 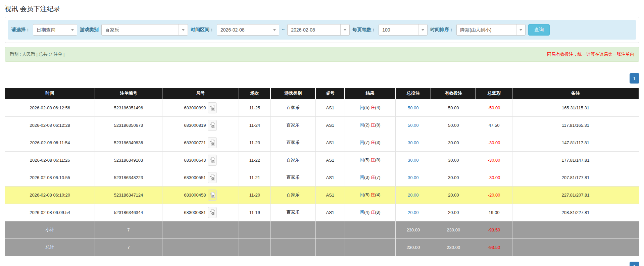 What do you see at coordinates (370, 212) in the screenshot?
I see `cell-result: 闲(4) 庄(8)` at bounding box center [370, 212].